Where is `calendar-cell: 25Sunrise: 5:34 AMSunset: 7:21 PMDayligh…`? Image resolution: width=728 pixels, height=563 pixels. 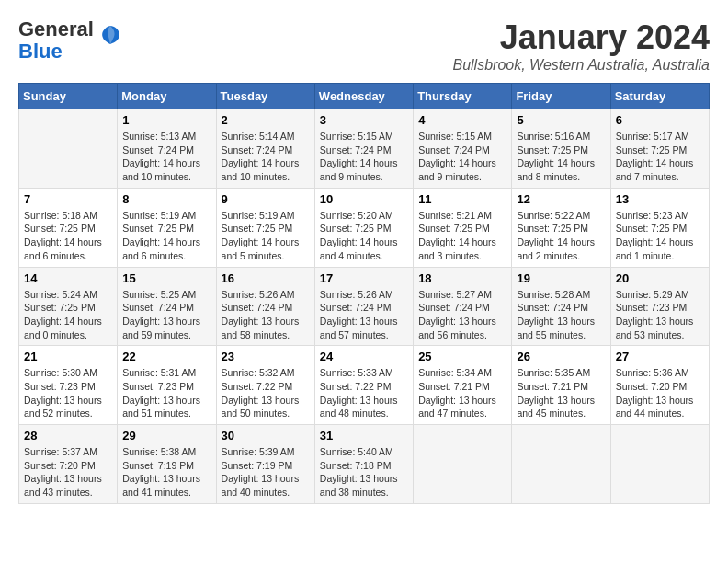 calendar-cell: 25Sunrise: 5:34 AMSunset: 7:21 PMDayligh… is located at coordinates (463, 385).